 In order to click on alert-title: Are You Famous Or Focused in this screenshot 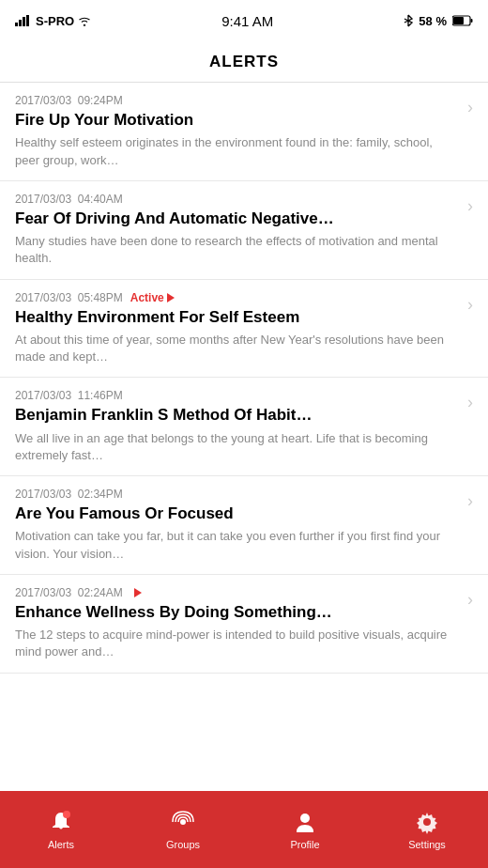, I will do `click(237, 514)`.